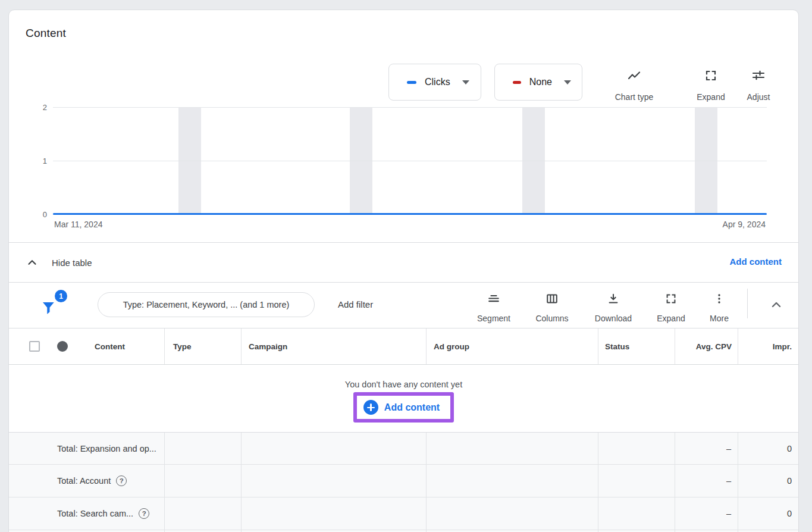 The height and width of the screenshot is (532, 812). Describe the element at coordinates (79, 224) in the screenshot. I see `x-axis-start-date: Mar 11, 2024` at that location.